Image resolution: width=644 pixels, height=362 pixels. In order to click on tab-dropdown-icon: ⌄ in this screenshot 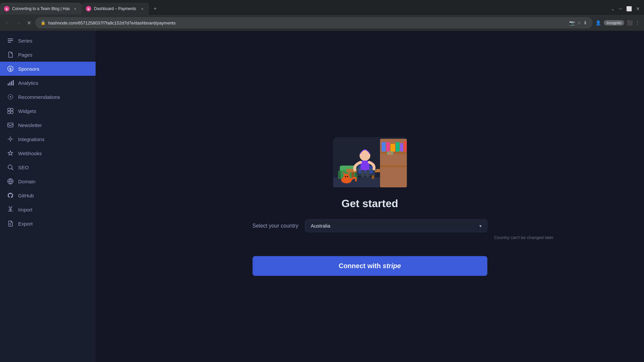, I will do `click(613, 9)`.